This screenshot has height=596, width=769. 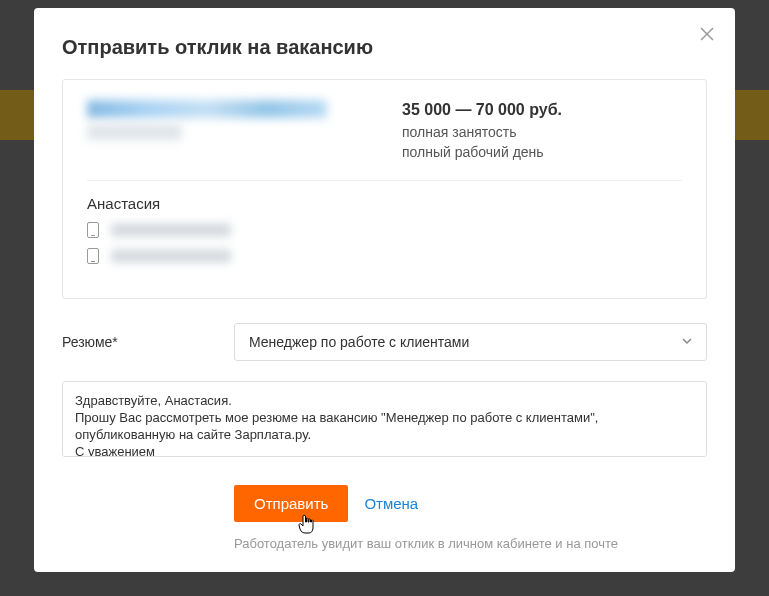 What do you see at coordinates (384, 204) in the screenshot?
I see `contact-name: Анастасия` at bounding box center [384, 204].